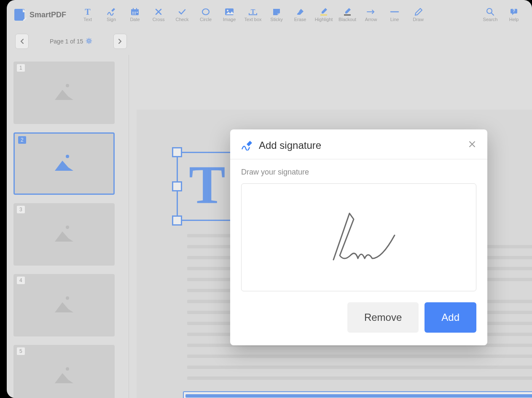 The image size is (532, 398). Describe the element at coordinates (300, 15) in the screenshot. I see `tool-erase: Erase` at that location.